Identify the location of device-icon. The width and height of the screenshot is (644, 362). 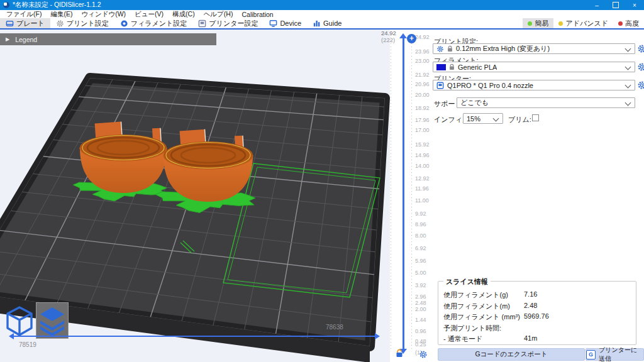
(273, 24).